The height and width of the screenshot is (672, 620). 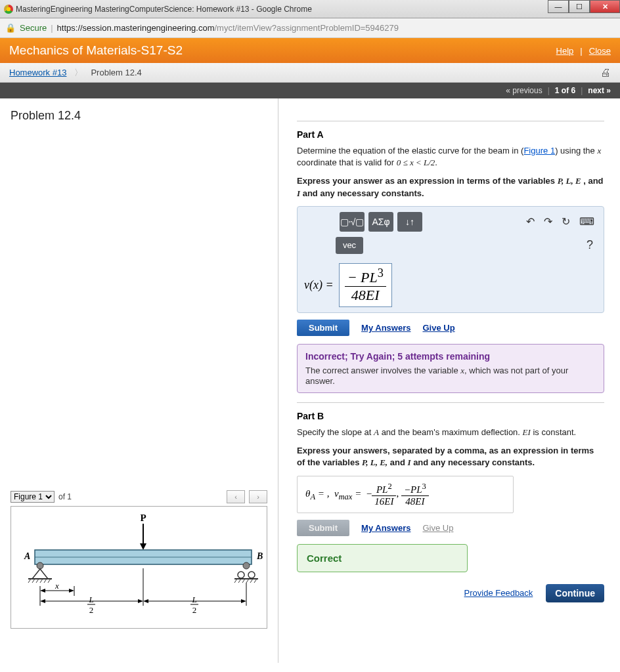 I want to click on part-b-heading: Part B, so click(x=451, y=416).